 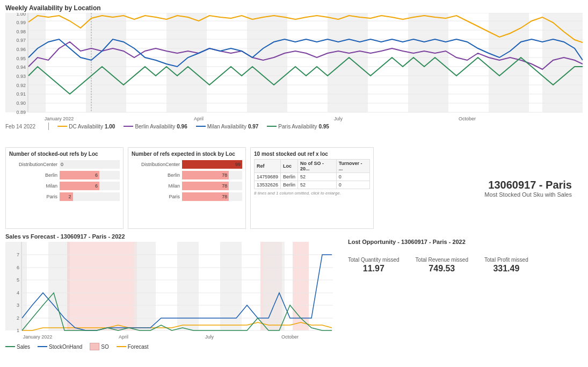 I want to click on expected-stock-title: Number of refs expected in stock by Loc, so click(x=187, y=154).